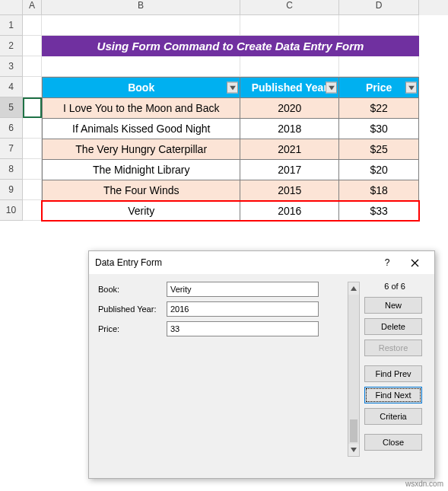 Image resolution: width=448 pixels, height=491 pixels. What do you see at coordinates (415, 263) in the screenshot?
I see `close-icon` at bounding box center [415, 263].